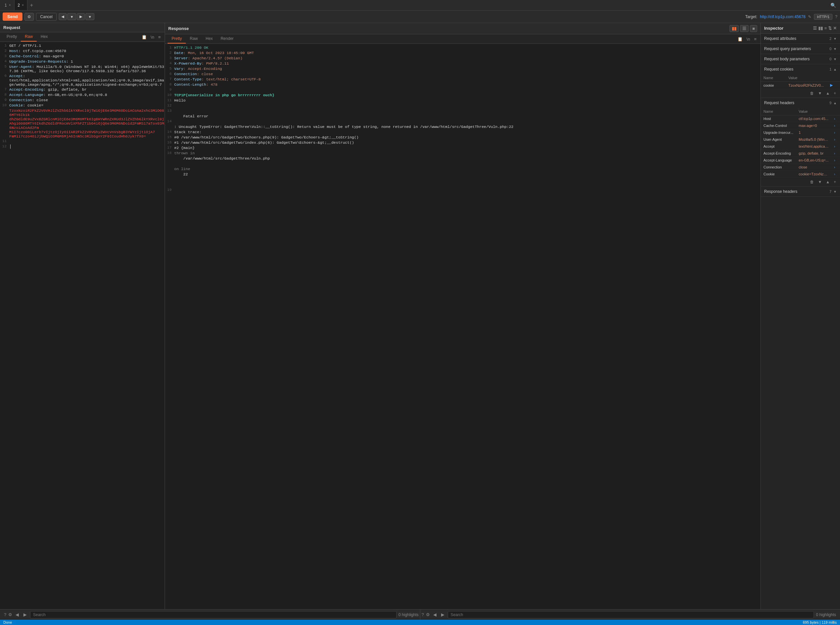 The image size is (840, 625). What do you see at coordinates (29, 37) in the screenshot?
I see `request-tab-raw: Raw` at bounding box center [29, 37].